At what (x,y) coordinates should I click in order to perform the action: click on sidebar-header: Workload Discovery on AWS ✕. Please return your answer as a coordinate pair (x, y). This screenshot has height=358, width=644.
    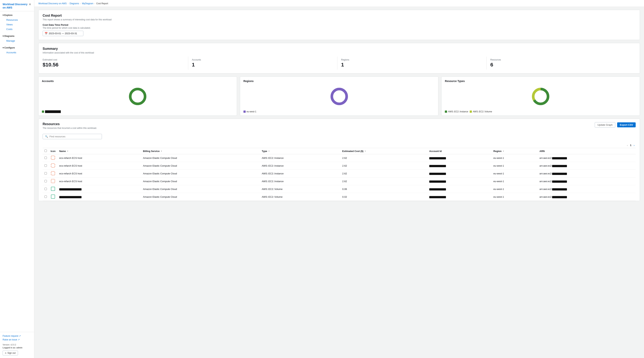
    Looking at the image, I should click on (17, 5).